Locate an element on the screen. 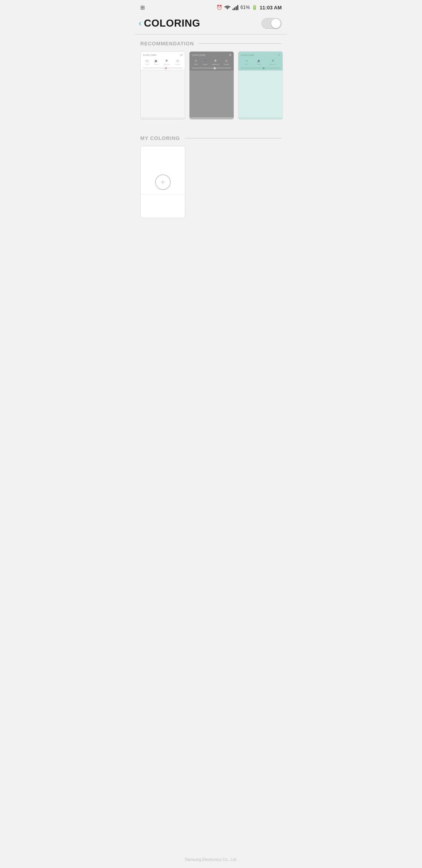 This screenshot has height=868, width=422. card-slider-light is located at coordinates (163, 68).